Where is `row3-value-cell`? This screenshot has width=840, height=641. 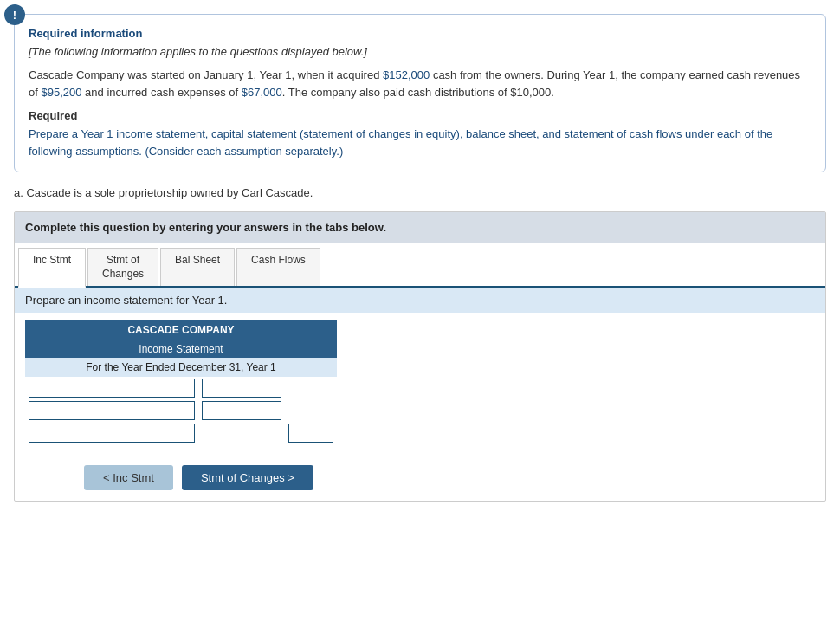 row3-value-cell is located at coordinates (242, 433).